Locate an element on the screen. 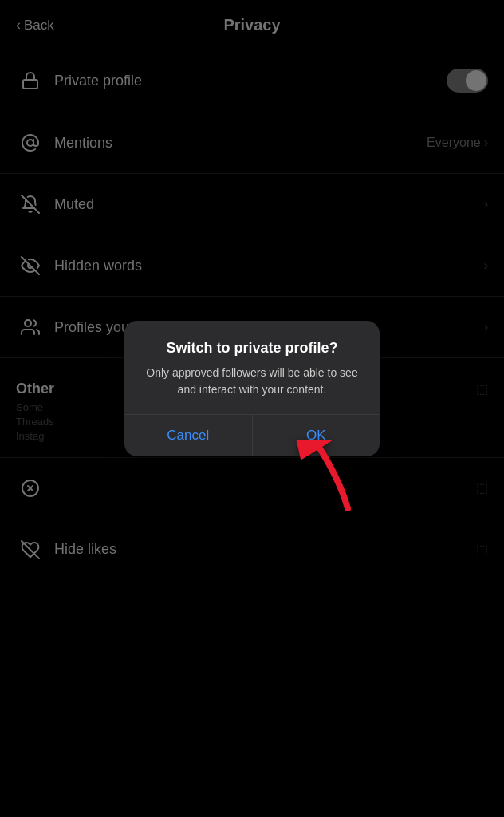  dialog-title: Switch to private profile? is located at coordinates (252, 348).